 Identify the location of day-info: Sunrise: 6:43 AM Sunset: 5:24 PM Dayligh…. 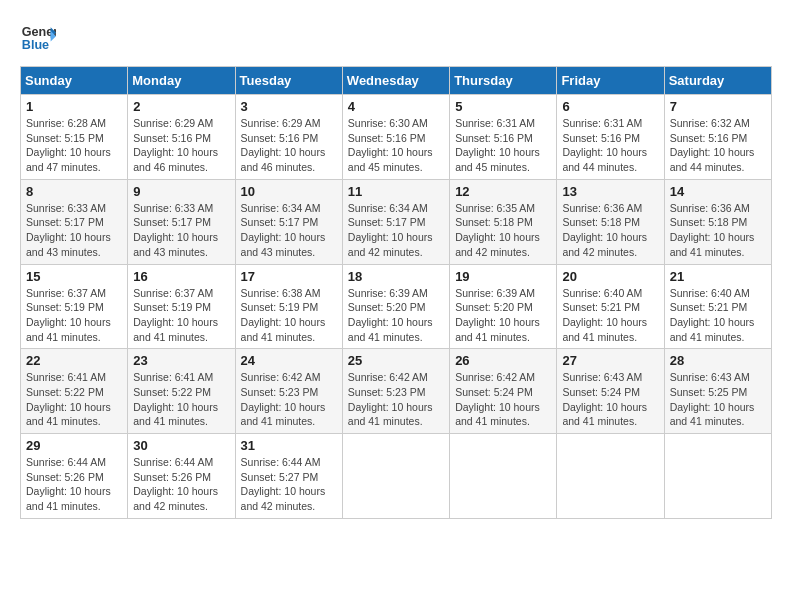
(610, 400).